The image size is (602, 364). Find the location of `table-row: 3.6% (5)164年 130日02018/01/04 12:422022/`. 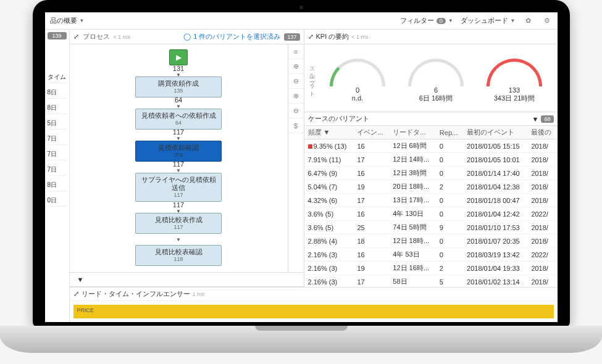

table-row: 3.6% (5)164年 130日02018/01/04 12:422022/ is located at coordinates (431, 214).